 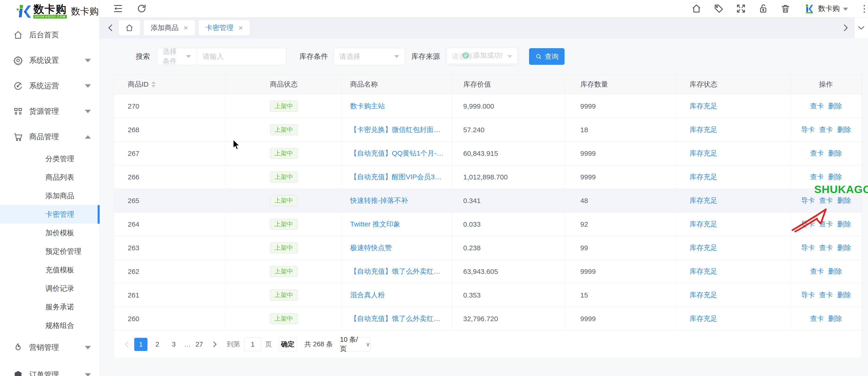 What do you see at coordinates (174, 345) in the screenshot?
I see `page-button-3: 3` at bounding box center [174, 345].